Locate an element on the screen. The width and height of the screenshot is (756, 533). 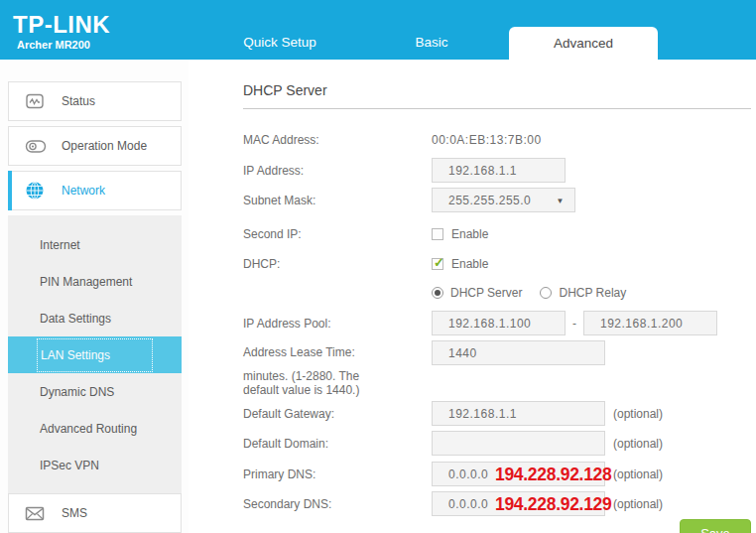
globe-icon is located at coordinates (36, 191).